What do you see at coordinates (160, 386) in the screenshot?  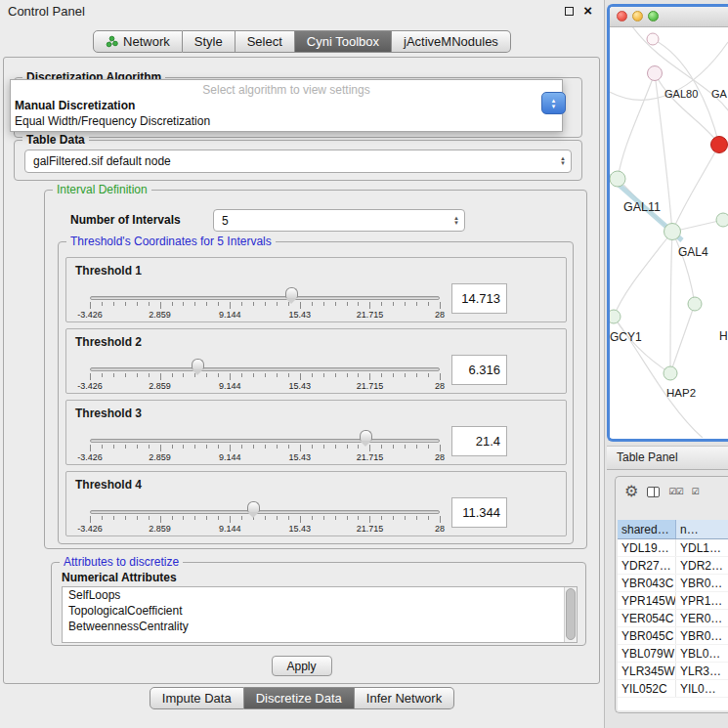 I see `scale-label: 2.859` at bounding box center [160, 386].